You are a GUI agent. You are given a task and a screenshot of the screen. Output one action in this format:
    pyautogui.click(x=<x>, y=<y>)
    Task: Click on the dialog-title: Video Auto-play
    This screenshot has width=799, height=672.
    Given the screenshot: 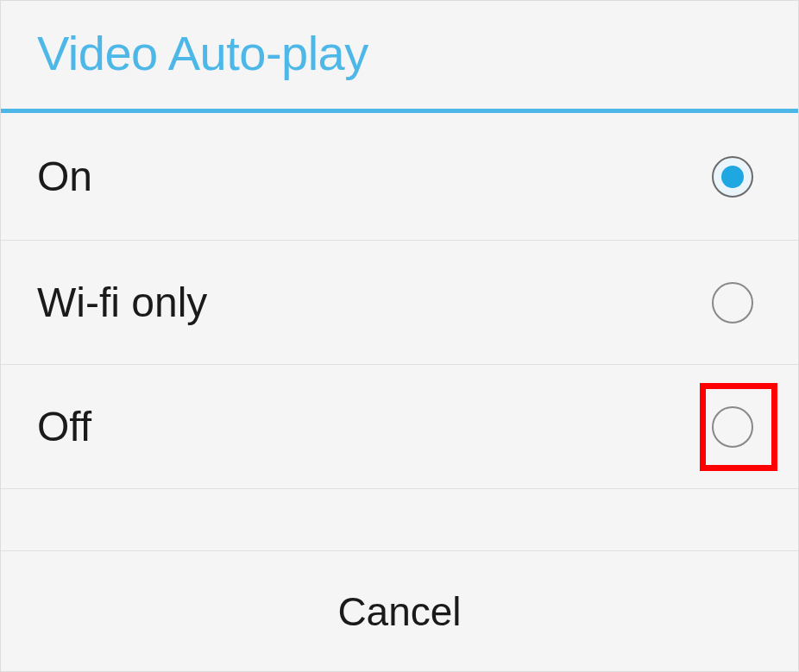 What is the action you would take?
    pyautogui.click(x=400, y=53)
    